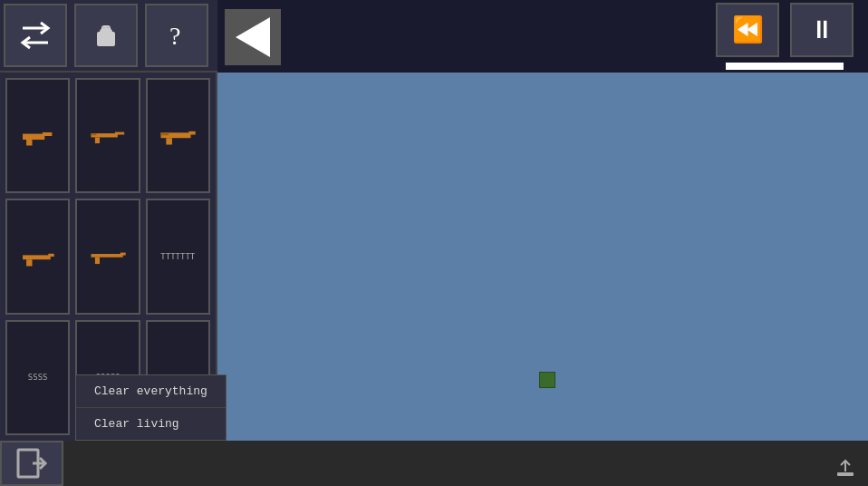 Image resolution: width=868 pixels, height=486 pixels. Describe the element at coordinates (177, 35) in the screenshot. I see `help-button: ?` at that location.